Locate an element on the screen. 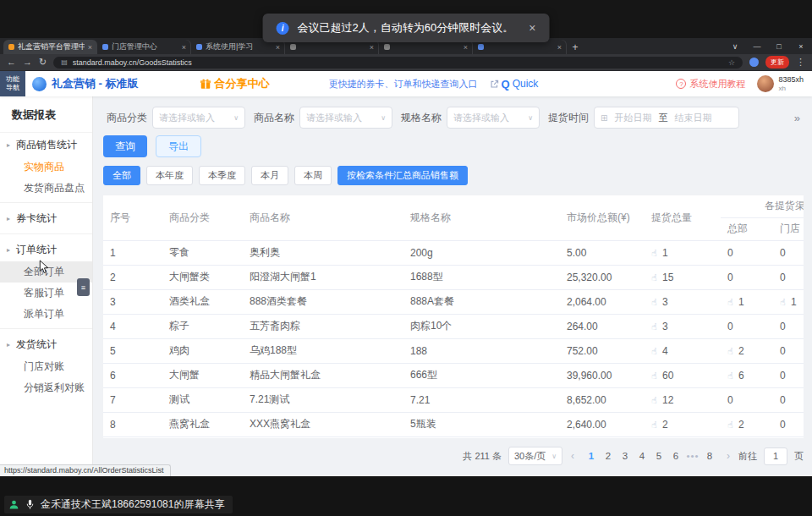  sidebar-item-label: 券卡统计 is located at coordinates (36, 218).